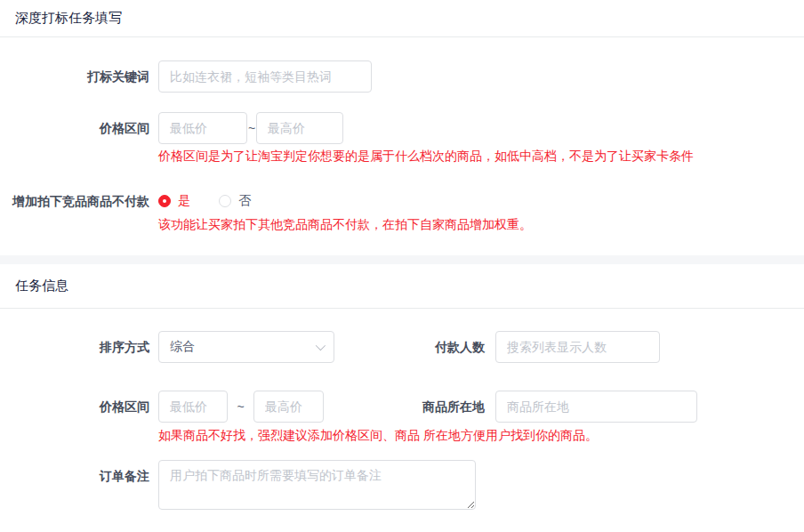 The width and height of the screenshot is (804, 532). What do you see at coordinates (184, 201) in the screenshot?
I see `radio-yes-label: 是` at bounding box center [184, 201].